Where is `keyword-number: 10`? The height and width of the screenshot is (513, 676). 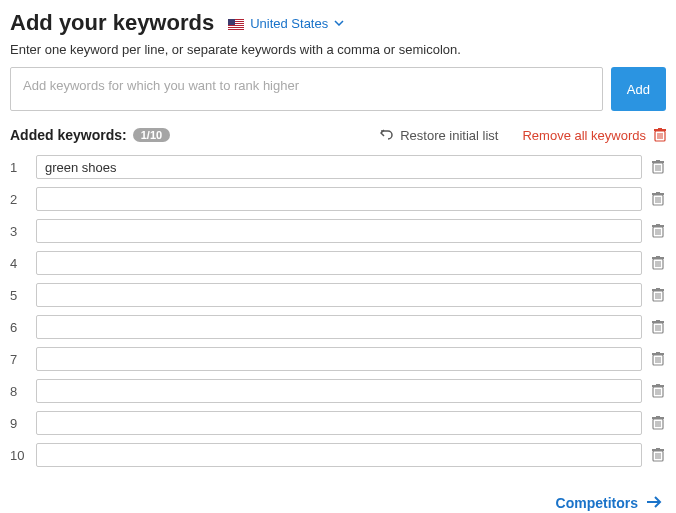 keyword-number: 10 is located at coordinates (19, 456).